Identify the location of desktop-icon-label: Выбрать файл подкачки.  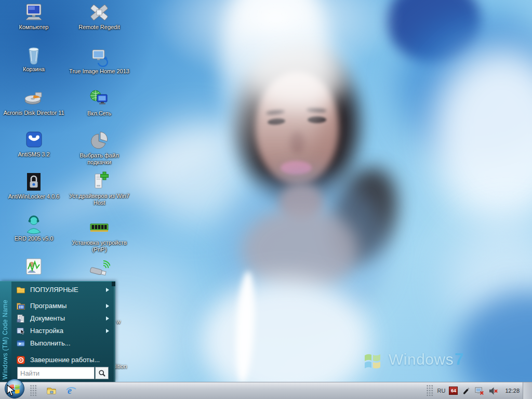
(99, 159).